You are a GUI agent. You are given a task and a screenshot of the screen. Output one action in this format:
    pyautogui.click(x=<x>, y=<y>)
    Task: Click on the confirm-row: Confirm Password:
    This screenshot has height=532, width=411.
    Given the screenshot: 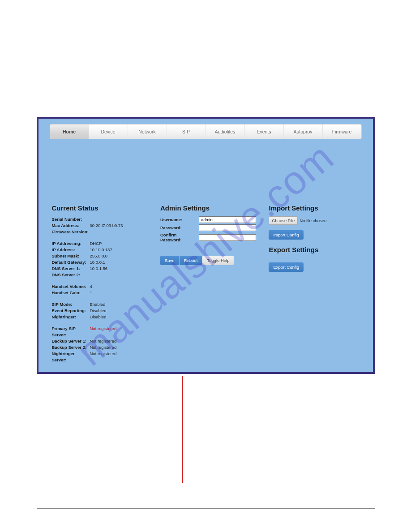 What is the action you would take?
    pyautogui.click(x=210, y=237)
    